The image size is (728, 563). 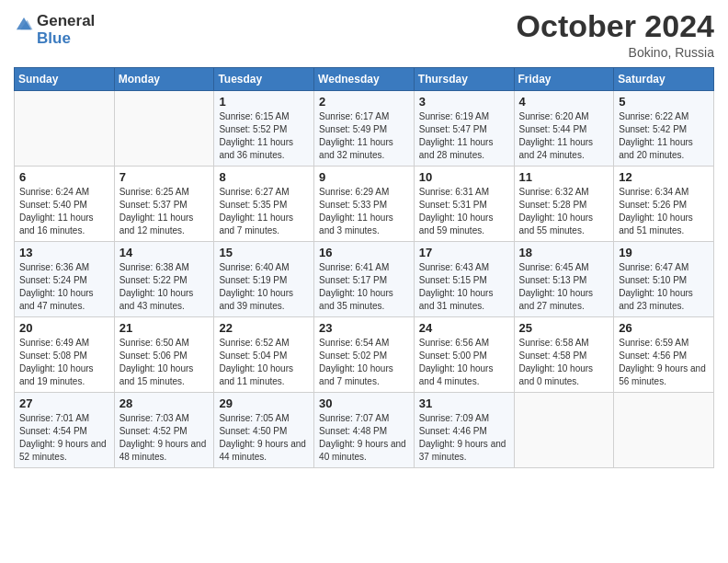 What do you see at coordinates (664, 177) in the screenshot?
I see `day-number: 12` at bounding box center [664, 177].